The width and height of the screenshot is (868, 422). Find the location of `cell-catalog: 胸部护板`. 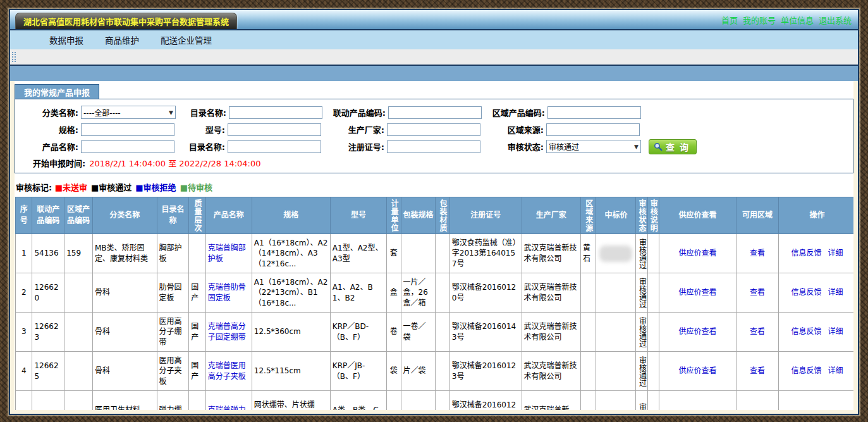

cell-catalog: 胸部护板 is located at coordinates (173, 254).